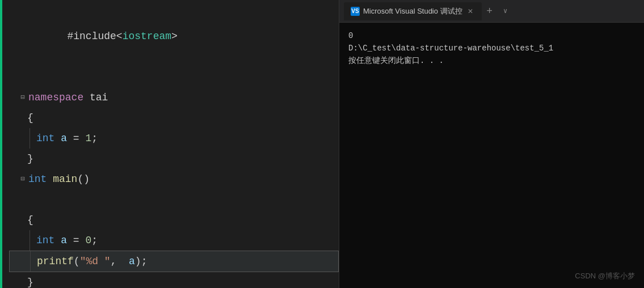 Image resolution: width=644 pixels, height=288 pixels. I want to click on fold-namespace-icon: ⊟, so click(23, 98).